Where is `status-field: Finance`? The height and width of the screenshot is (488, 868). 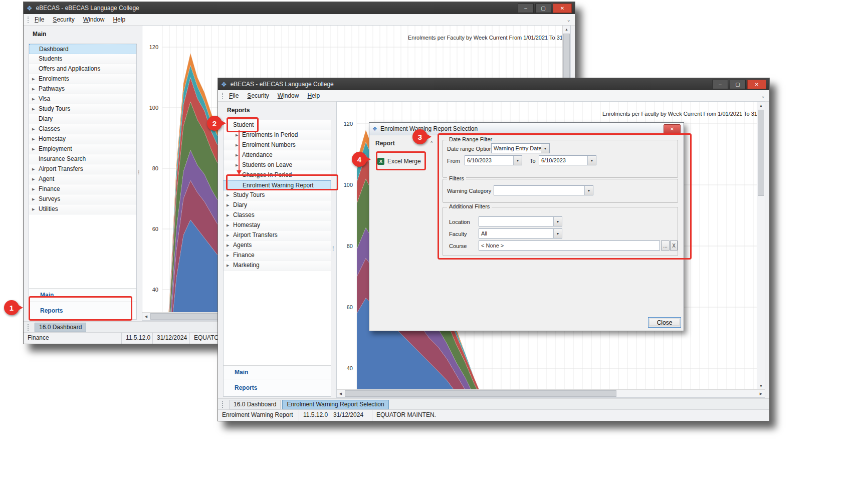
status-field: Finance is located at coordinates (73, 338).